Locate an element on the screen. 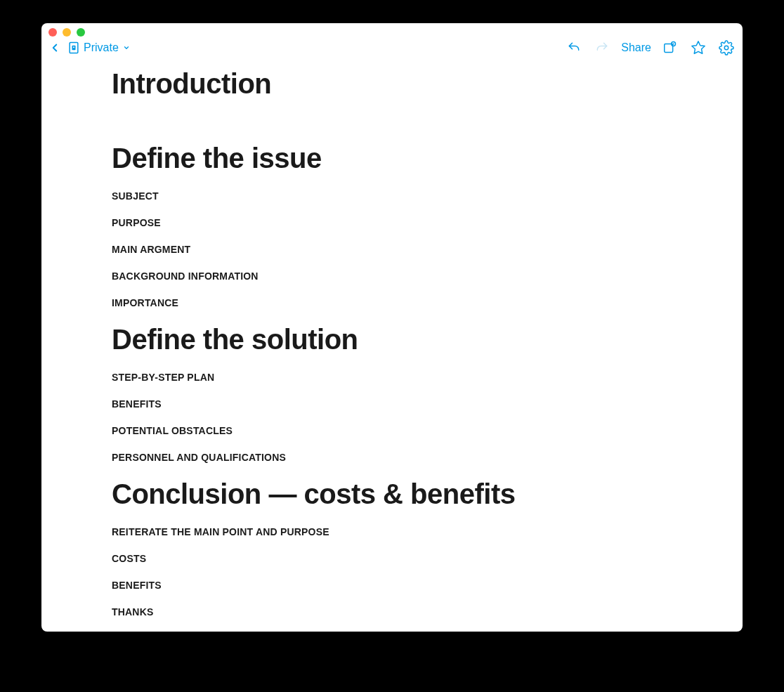 The height and width of the screenshot is (692, 784). page-title: Introduction is located at coordinates (379, 84).